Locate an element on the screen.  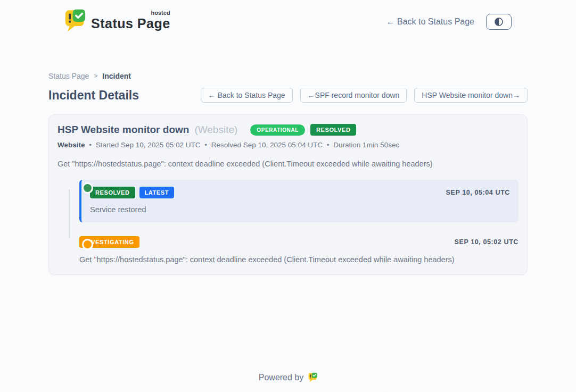
prev-incident-button: ←SPF record monitor down is located at coordinates (353, 95).